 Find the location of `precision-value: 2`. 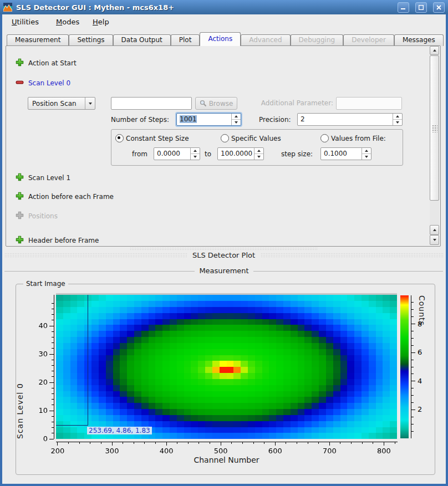

precision-value: 2 is located at coordinates (345, 120).